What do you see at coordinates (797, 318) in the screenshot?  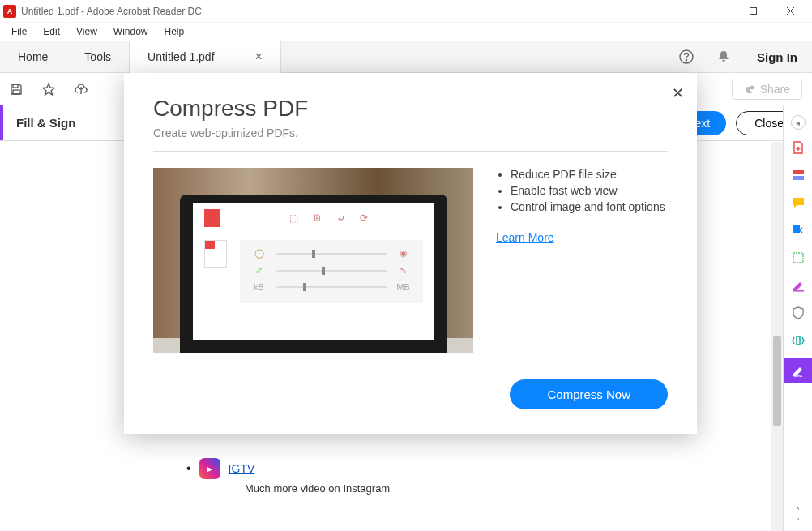 I see `right-tool-panel: ◂ ˄ ˅` at bounding box center [797, 318].